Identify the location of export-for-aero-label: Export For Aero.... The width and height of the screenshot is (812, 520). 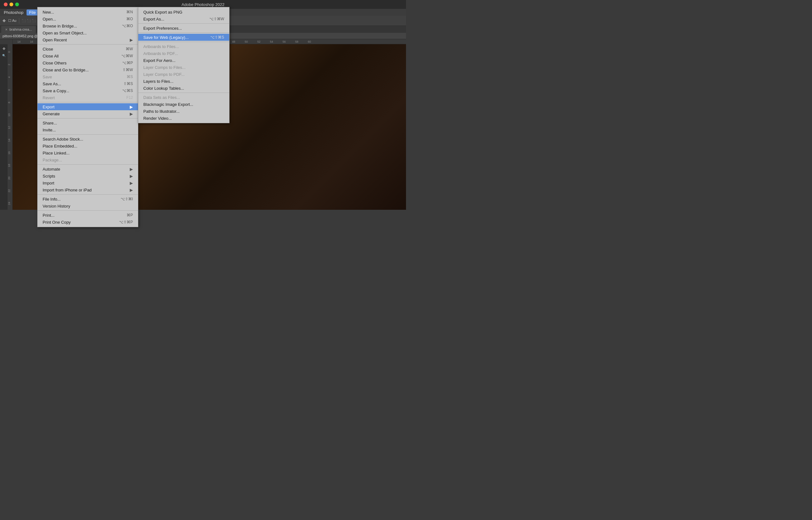
(159, 60).